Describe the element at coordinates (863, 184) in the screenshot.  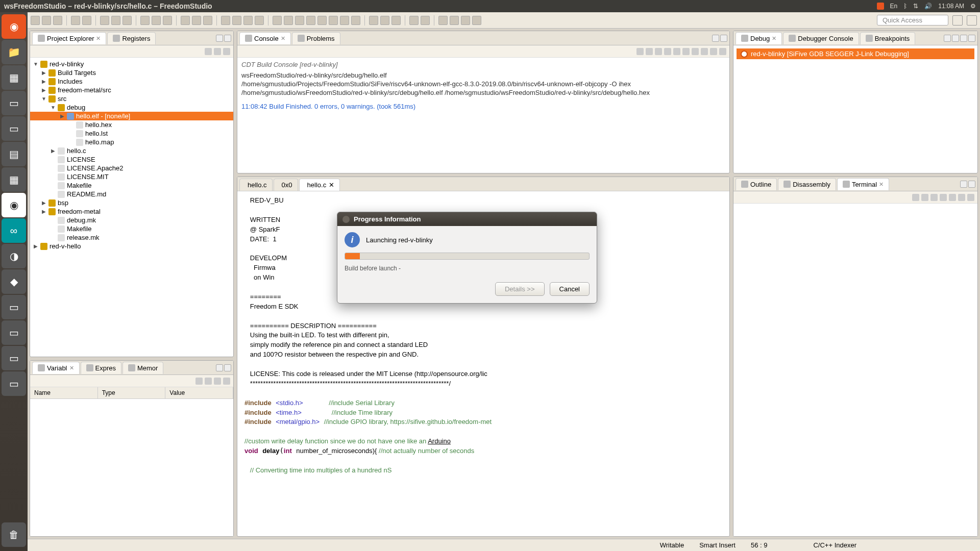
I see `tab-terminal: Terminal ✕` at that location.